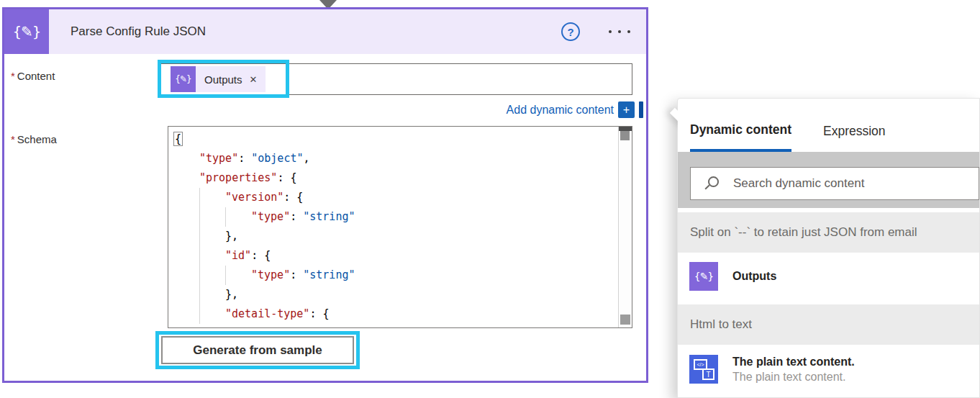 The width and height of the screenshot is (980, 398). What do you see at coordinates (183, 79) in the screenshot?
I see `parse-json-token-icon: {✎}` at bounding box center [183, 79].